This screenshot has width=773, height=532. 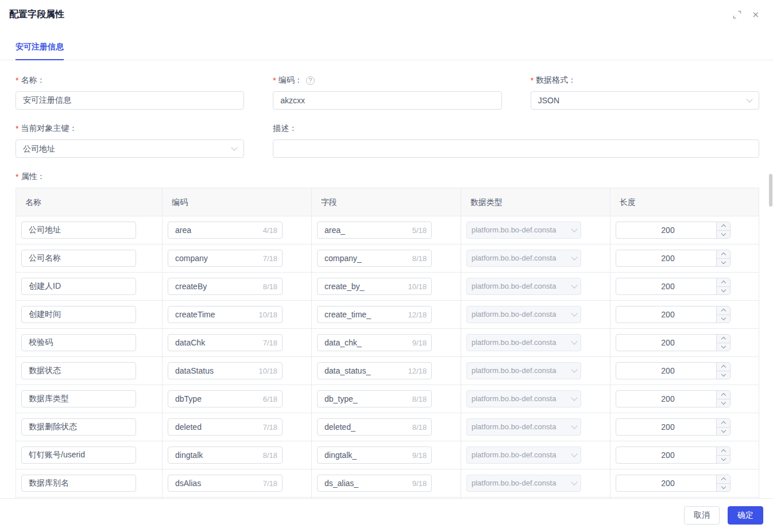 What do you see at coordinates (745, 515) in the screenshot?
I see `confirm-button: 确定` at bounding box center [745, 515].